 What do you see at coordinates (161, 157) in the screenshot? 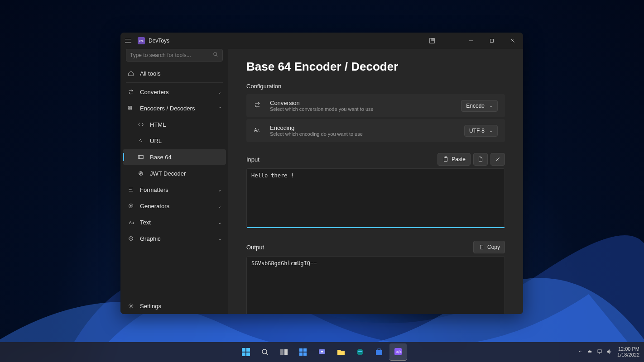
I see `nav-label: Base 64` at bounding box center [161, 157].